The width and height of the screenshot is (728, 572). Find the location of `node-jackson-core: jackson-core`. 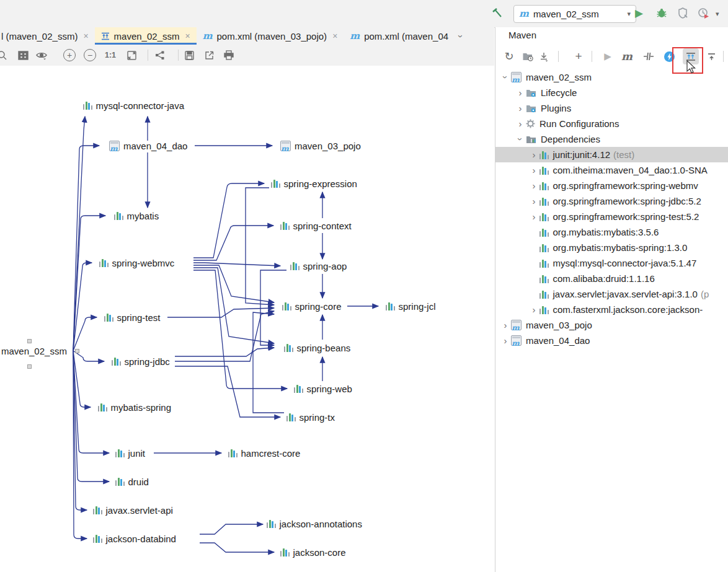

node-jackson-core: jackson-core is located at coordinates (313, 552).